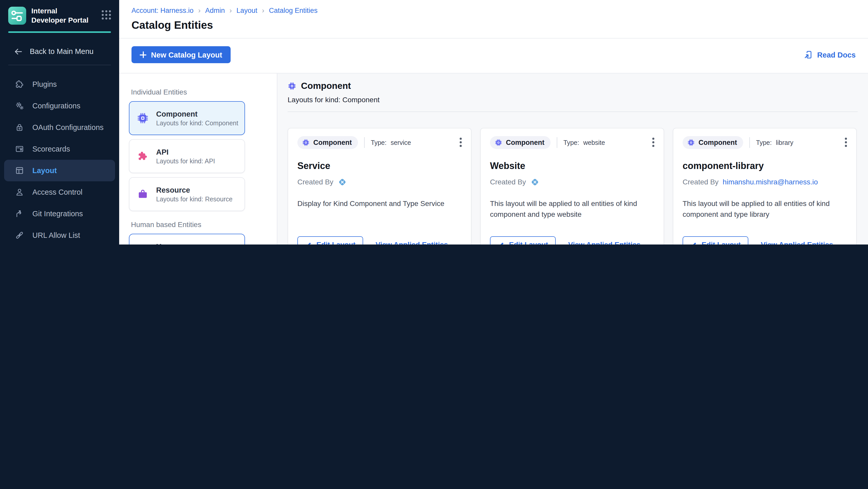 This screenshot has width=868, height=489. Describe the element at coordinates (60, 127) in the screenshot. I see `sidebar-nav-item: OAuth Configurations` at that location.